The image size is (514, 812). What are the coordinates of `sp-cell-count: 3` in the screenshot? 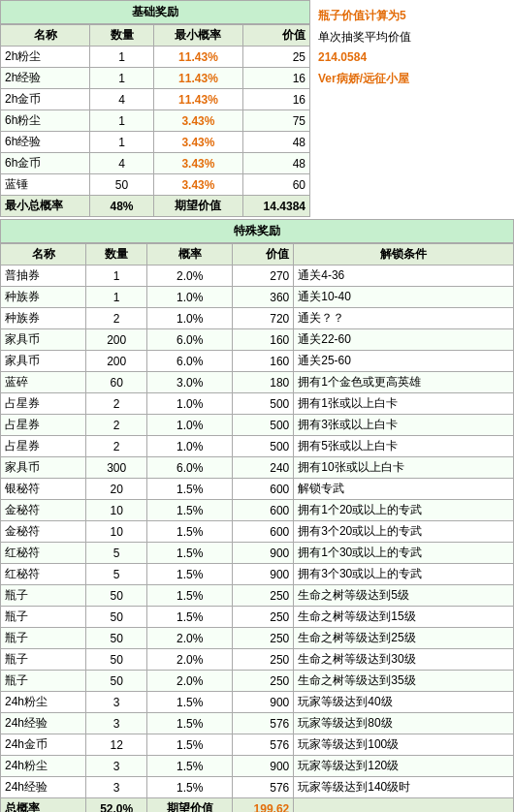 It's located at (116, 724).